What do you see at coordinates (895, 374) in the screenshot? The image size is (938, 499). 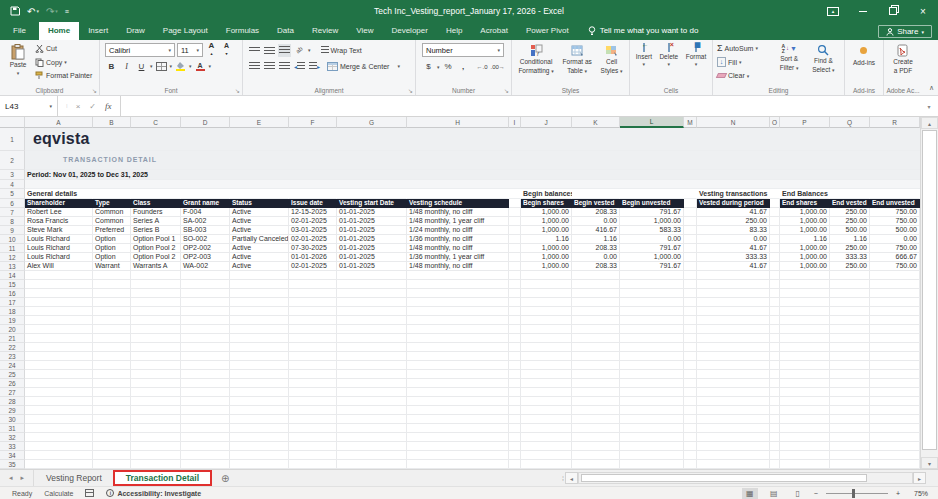 I see `cell-r25` at bounding box center [895, 374].